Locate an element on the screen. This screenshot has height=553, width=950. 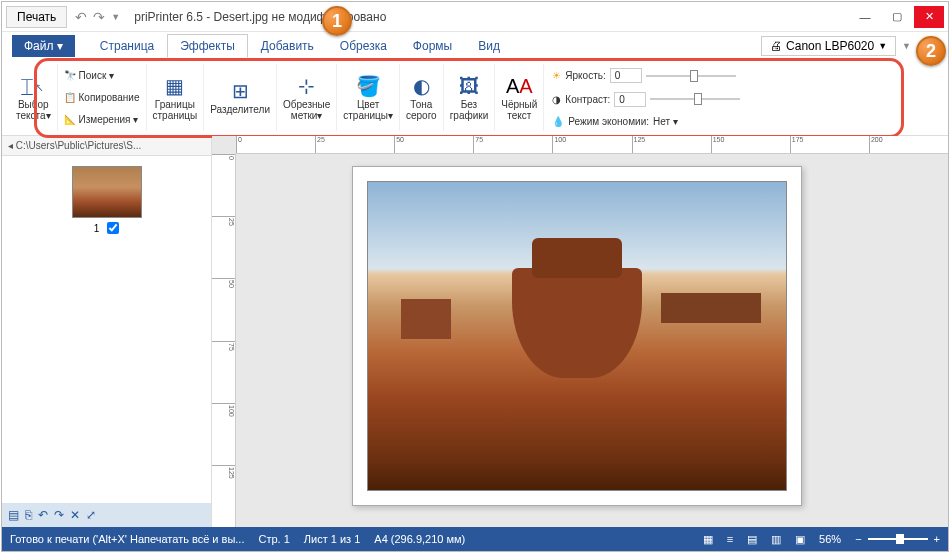
printer-name: Canon LBP6020 is located at coordinates (830, 46).